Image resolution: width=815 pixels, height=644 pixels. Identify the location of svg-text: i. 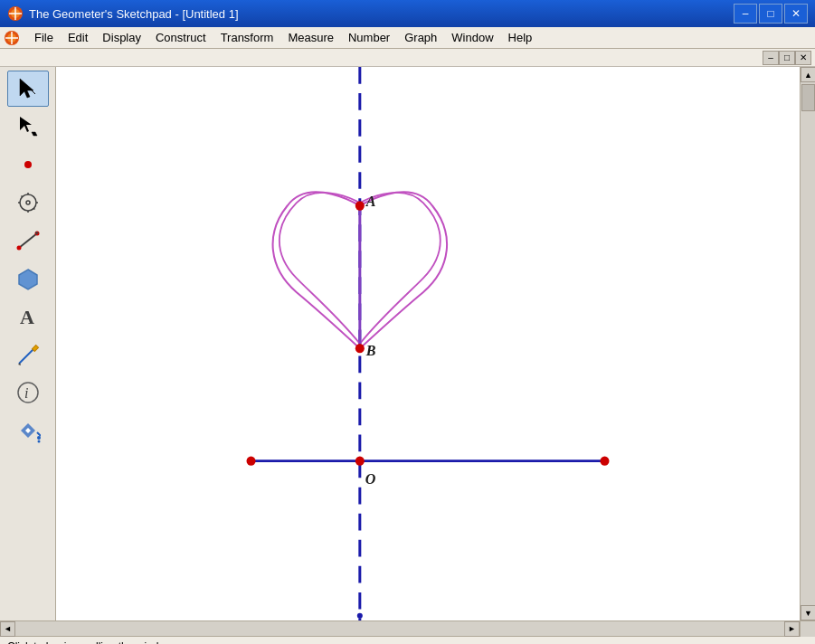
(26, 393).